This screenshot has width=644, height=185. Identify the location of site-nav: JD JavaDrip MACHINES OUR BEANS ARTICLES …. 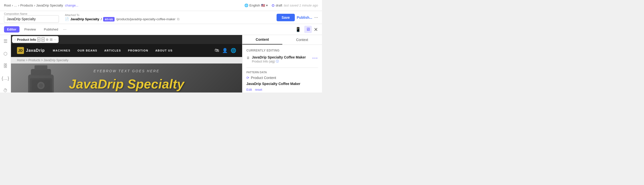
(126, 51).